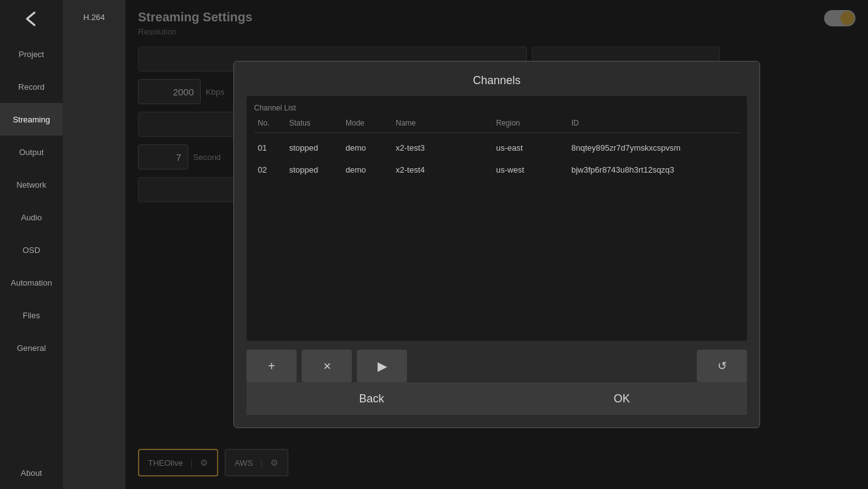  What do you see at coordinates (31, 245) in the screenshot?
I see `sidebar: Project Record Streaming Output Network …` at bounding box center [31, 245].